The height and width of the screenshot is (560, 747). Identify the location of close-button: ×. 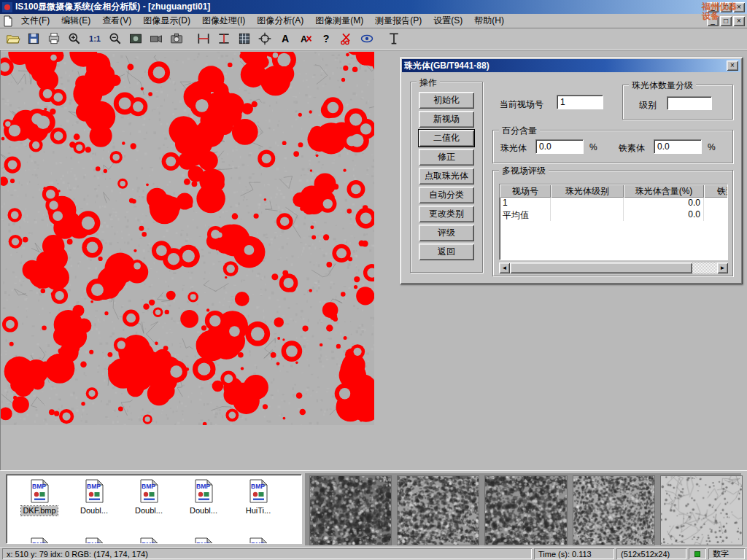
(739, 7).